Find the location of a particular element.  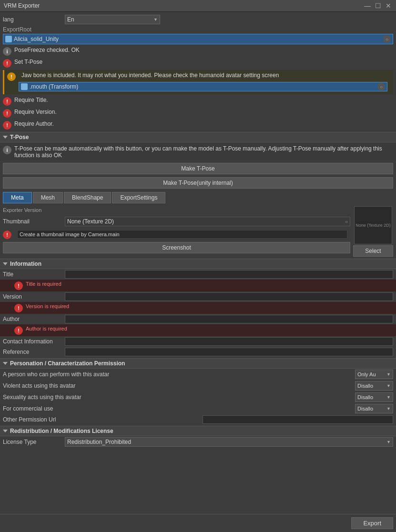

reference-row: Reference is located at coordinates (198, 352).